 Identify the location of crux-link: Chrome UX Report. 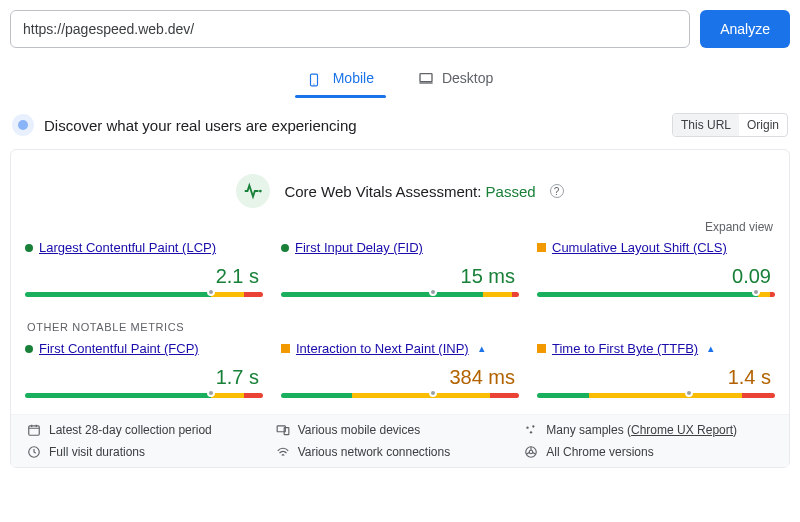
(682, 430).